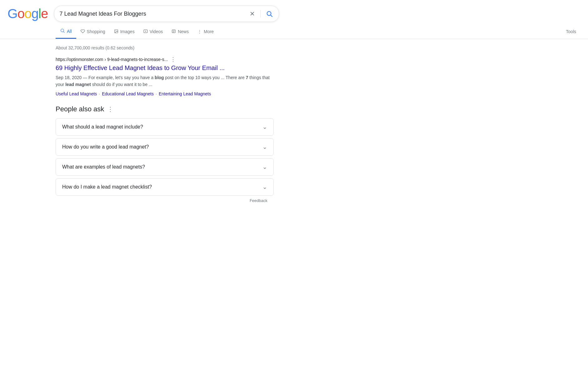  Describe the element at coordinates (165, 94) in the screenshot. I see `result-sitelinks: Useful Lead Magnets · Educational Lead M…` at that location.